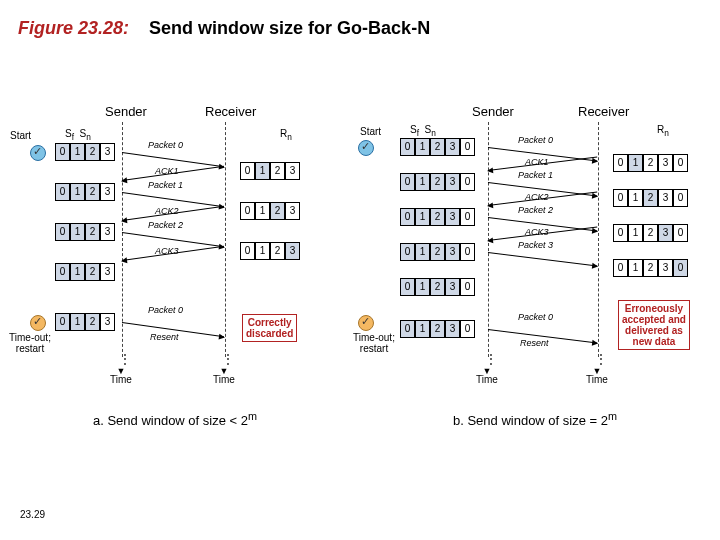 Image resolution: width=720 pixels, height=540 pixels. I want to click on label-rn-b: Rn, so click(663, 131).